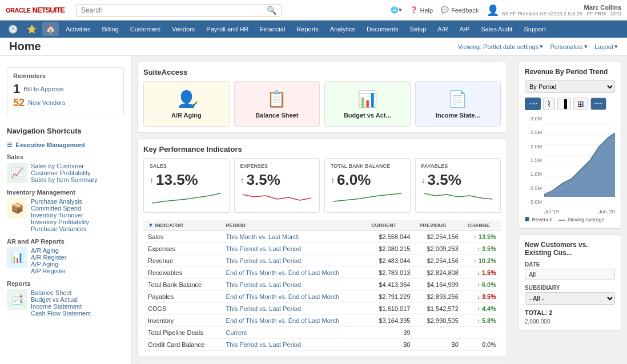  What do you see at coordinates (179, 10) in the screenshot?
I see `search-box: 🔍` at bounding box center [179, 10].